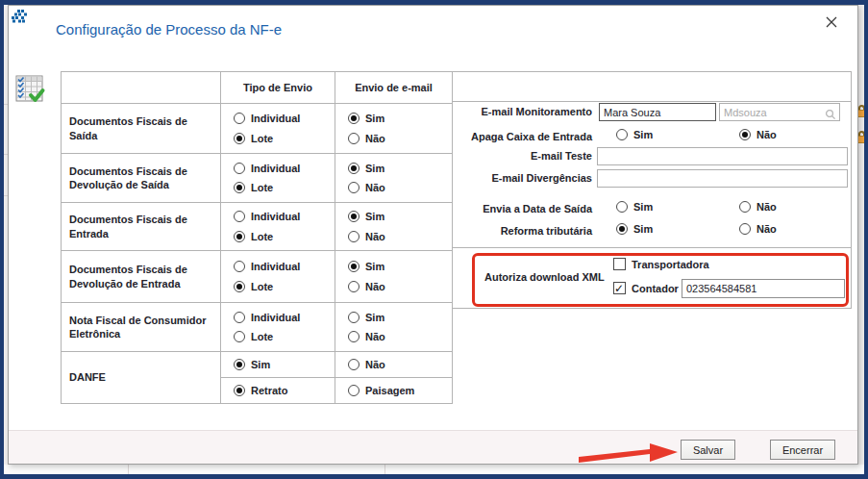 Image resolution: width=868 pixels, height=479 pixels. Describe the element at coordinates (269, 391) in the screenshot. I see `radio-label: Retrato` at that location.